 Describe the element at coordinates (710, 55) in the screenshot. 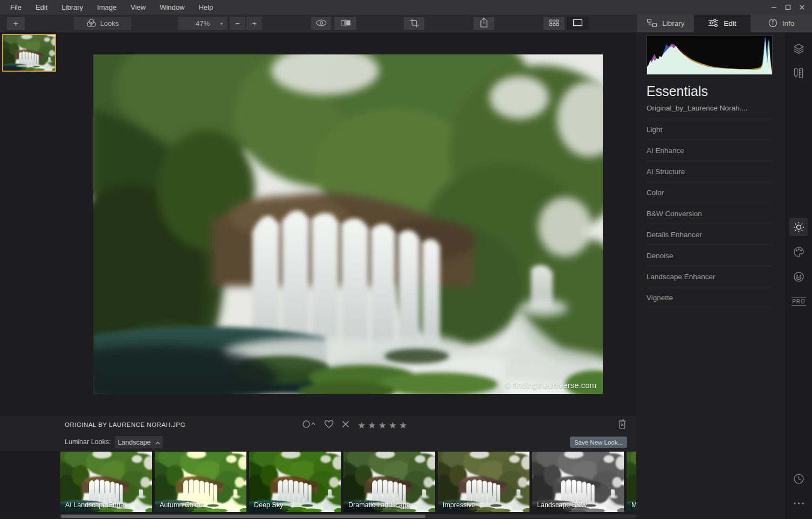

I see `histogram` at that location.